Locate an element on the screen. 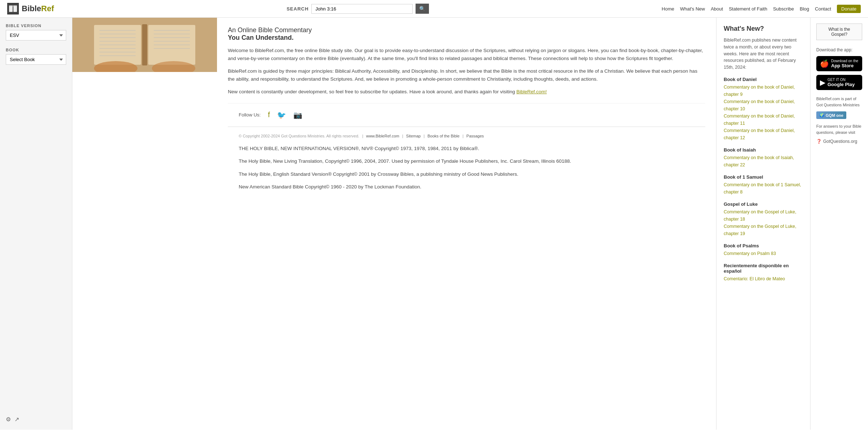  bible-notice-2: The Holy Bible, New Living Translation, … is located at coordinates (467, 161).